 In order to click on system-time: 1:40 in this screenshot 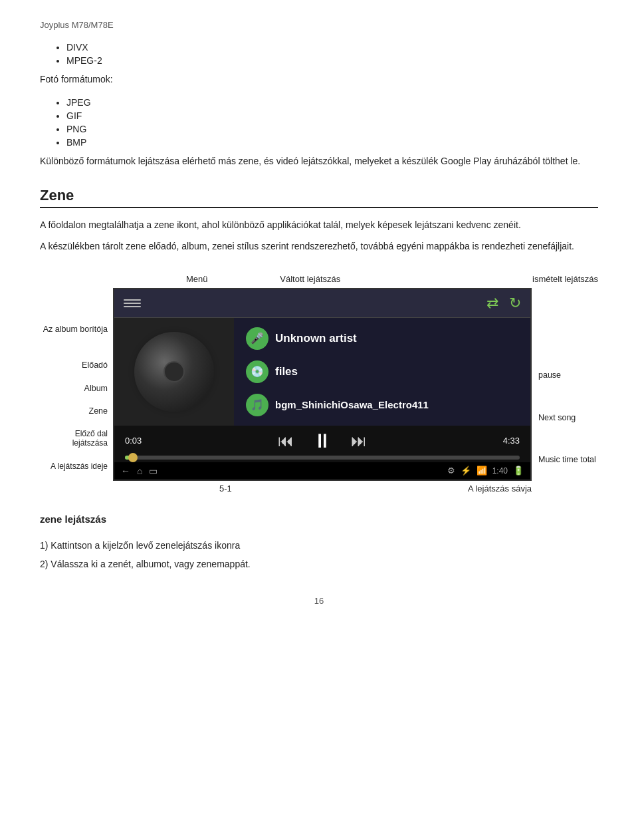, I will do `click(500, 471)`.